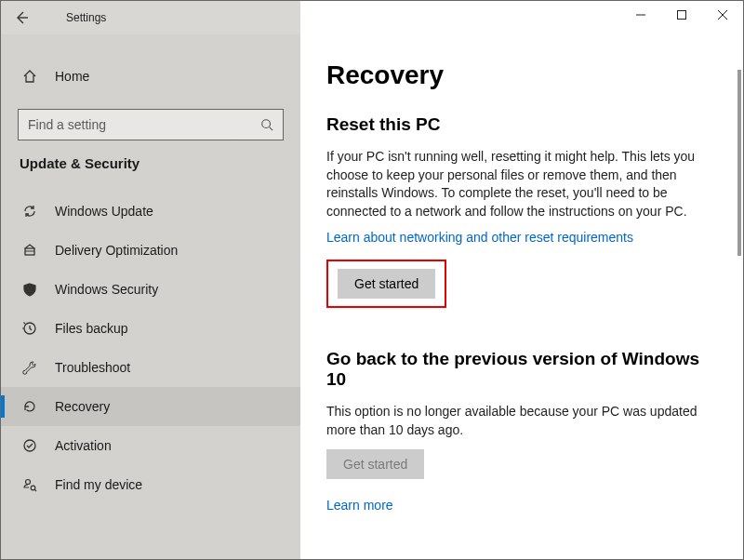 Image resolution: width=744 pixels, height=560 pixels. Describe the element at coordinates (104, 211) in the screenshot. I see `sidebar-item-label: Windows Update` at that location.